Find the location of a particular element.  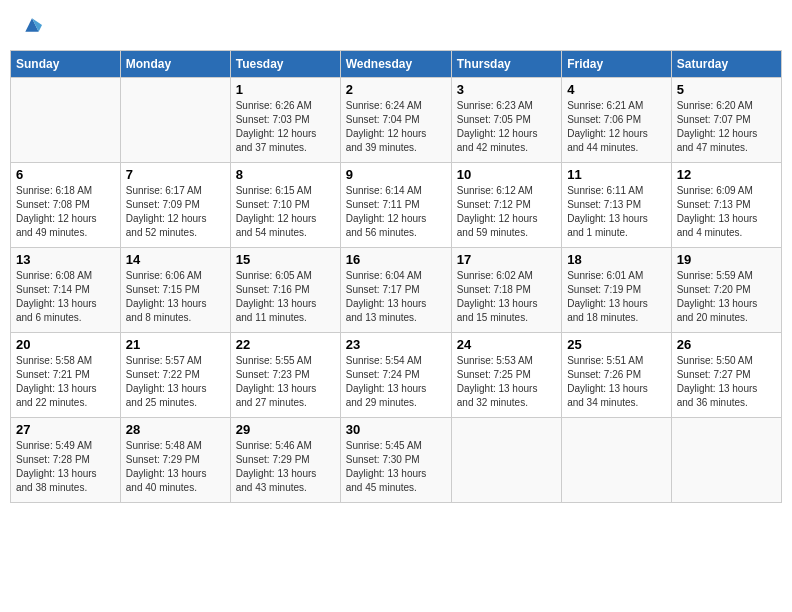

calendar-cell: 6Sunrise: 6:18 AM Sunset: 7:08 PM Daylig… is located at coordinates (66, 206).